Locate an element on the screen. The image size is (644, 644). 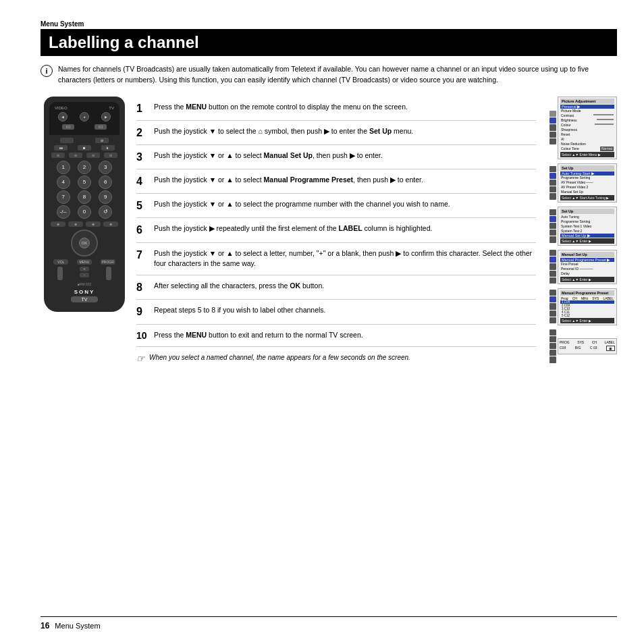
step-3-text: Push the joystick ▼ or ▲ to select Manua… is located at coordinates (345, 156).